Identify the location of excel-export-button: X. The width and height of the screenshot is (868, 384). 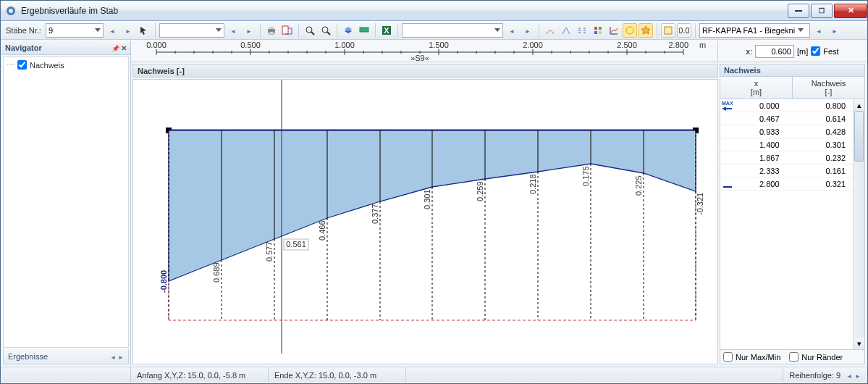
(387, 30).